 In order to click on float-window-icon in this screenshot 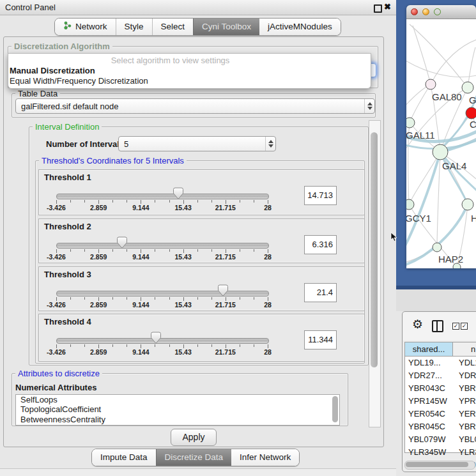, I will do `click(378, 9)`.